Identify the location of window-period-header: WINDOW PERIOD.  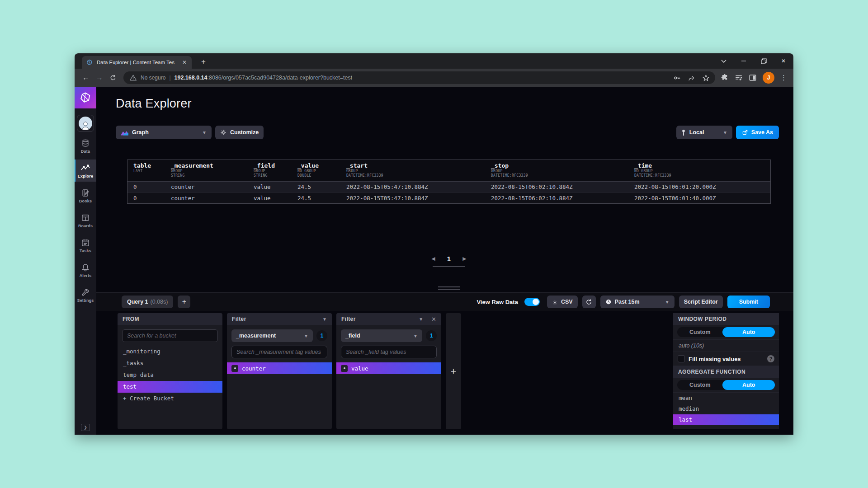
(726, 319).